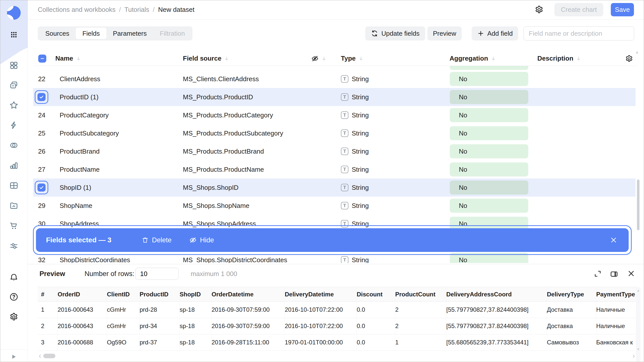 Image resolution: width=644 pixels, height=362 pixels. I want to click on select-all-checkbox, so click(42, 59).